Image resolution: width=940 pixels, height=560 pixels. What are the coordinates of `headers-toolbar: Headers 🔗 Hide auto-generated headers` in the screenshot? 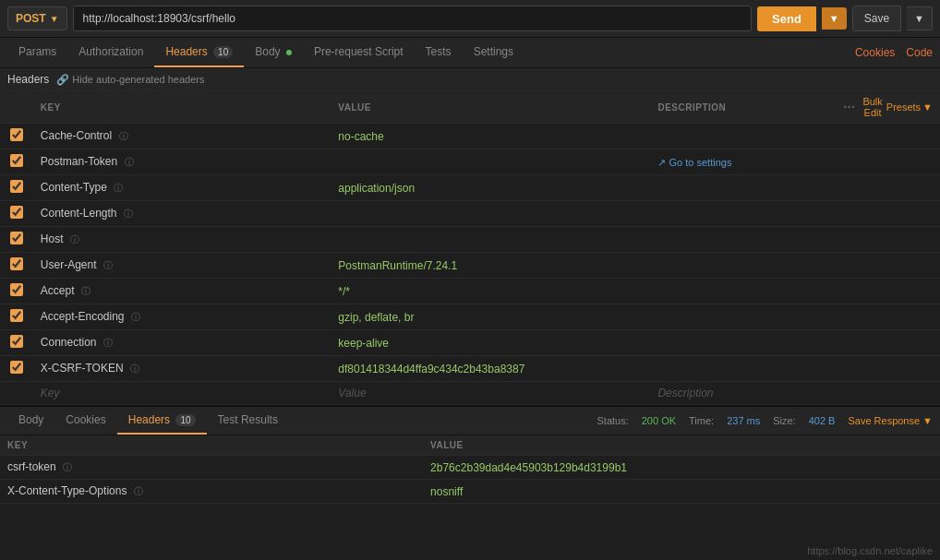 It's located at (470, 79).